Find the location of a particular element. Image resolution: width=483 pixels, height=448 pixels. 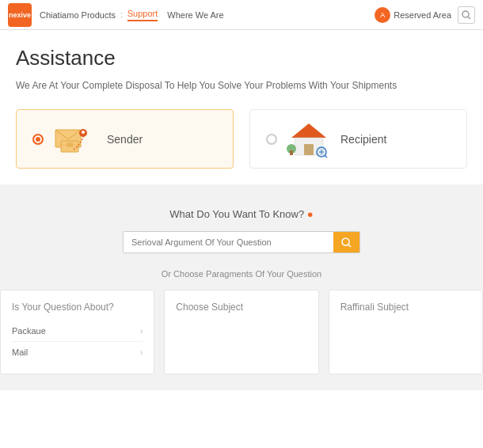

section-question: What Do You Want To Know? ● is located at coordinates (242, 214).